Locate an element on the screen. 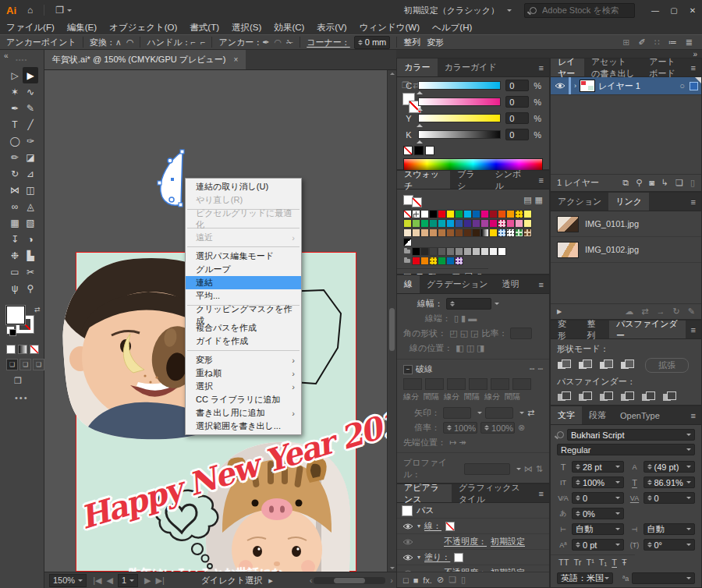 The height and width of the screenshot is (588, 702). new-sublayer-icon: ↳ is located at coordinates (665, 182).